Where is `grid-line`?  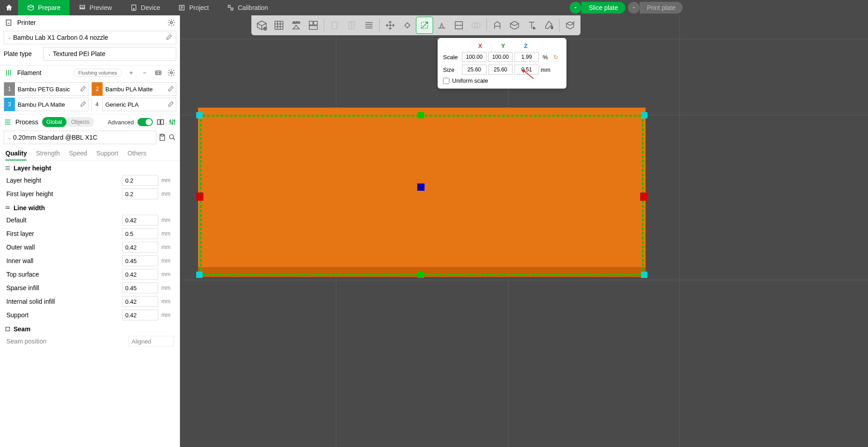
grid-line is located at coordinates (680, 185).